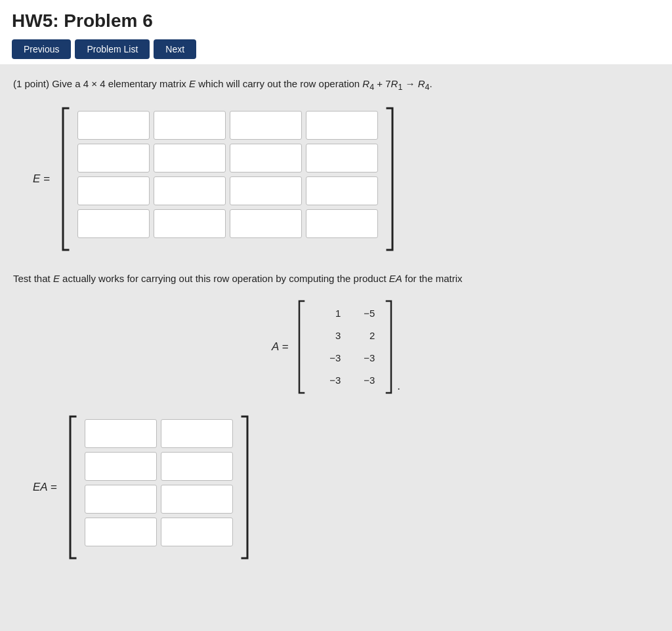 This screenshot has height=631, width=672. Describe the element at coordinates (362, 314) in the screenshot. I see `a-cell-1-2: −5` at that location.